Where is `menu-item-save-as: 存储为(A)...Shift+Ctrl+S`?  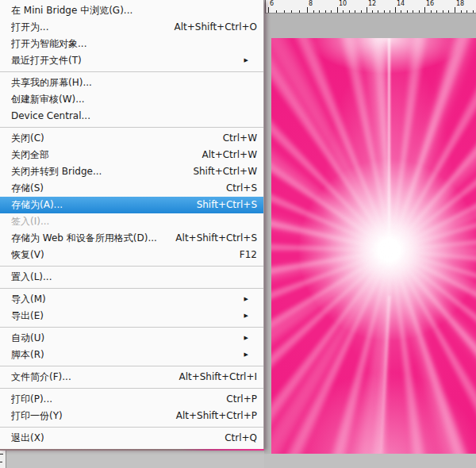
menu-item-save-as: 存储为(A)...Shift+Ctrl+S is located at coordinates (132, 205).